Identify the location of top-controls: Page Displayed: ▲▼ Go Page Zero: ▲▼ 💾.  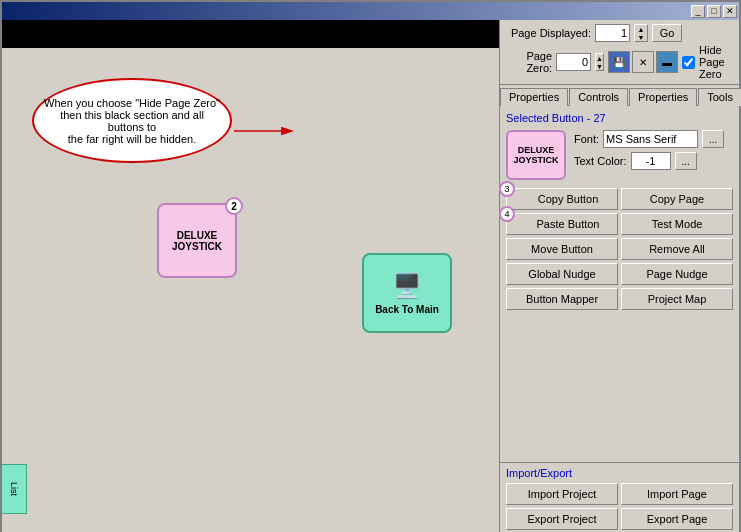
(620, 52).